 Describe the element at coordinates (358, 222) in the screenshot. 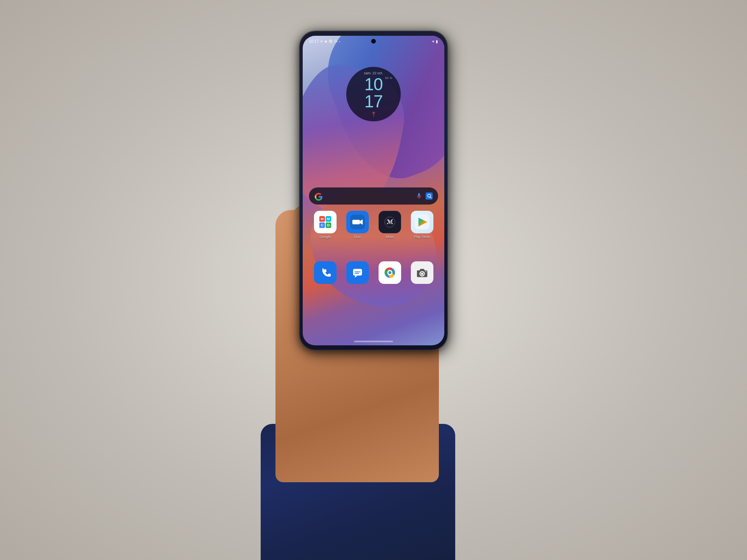

I see `duo-app-icon` at that location.